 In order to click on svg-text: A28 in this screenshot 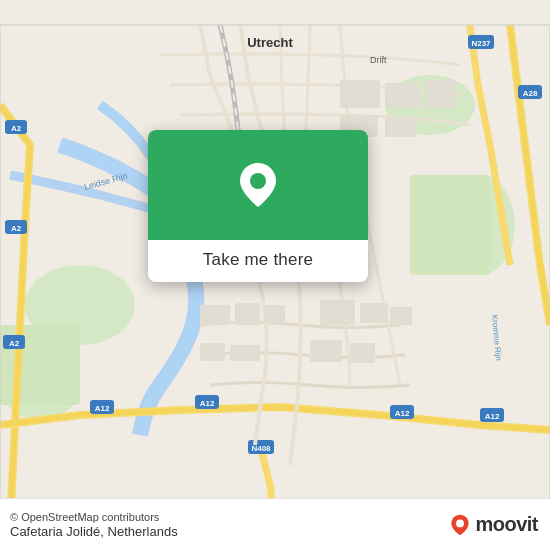, I will do `click(530, 94)`.